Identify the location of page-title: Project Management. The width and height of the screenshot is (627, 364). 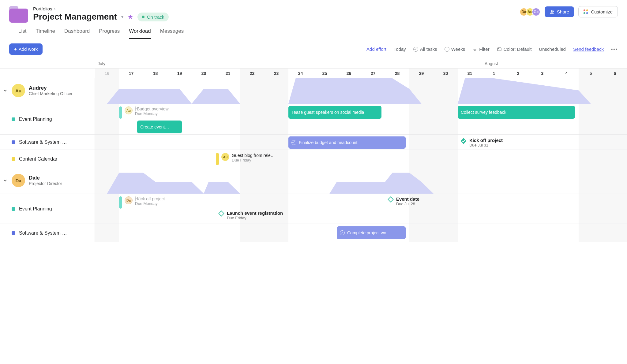
(75, 17).